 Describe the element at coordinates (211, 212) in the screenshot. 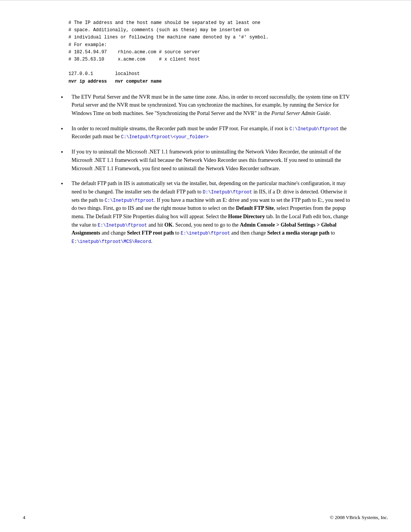

I see `bullet-text-4: The default FTP path in IIS is automatic…` at that location.